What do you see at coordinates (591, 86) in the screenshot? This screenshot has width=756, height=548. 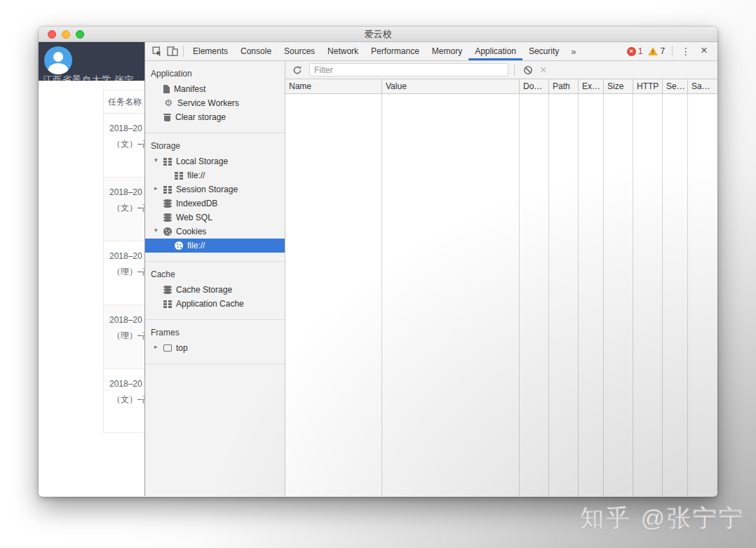 I see `column-header-ex: Ex…` at bounding box center [591, 86].